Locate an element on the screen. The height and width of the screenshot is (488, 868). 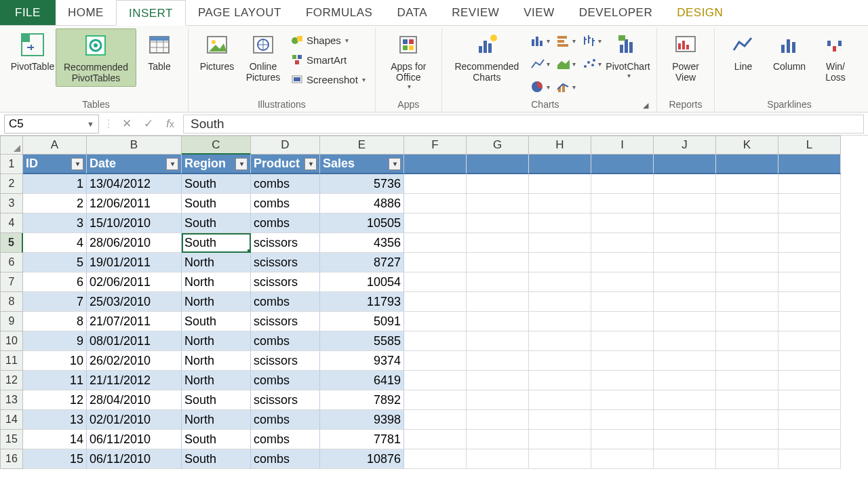
column-header-J: J is located at coordinates (685, 145).